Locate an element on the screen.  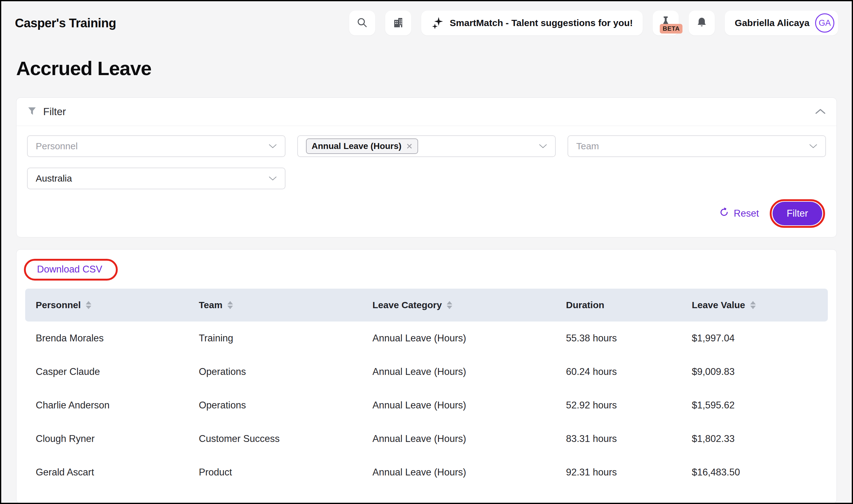
column-header-duration: Duration is located at coordinates (619, 305).